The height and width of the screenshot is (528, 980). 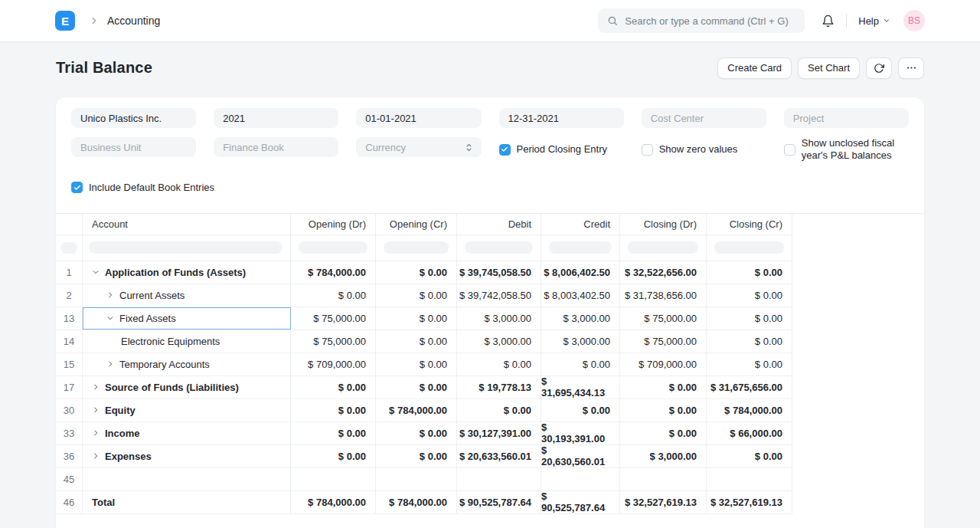 I want to click on user-avatar: BS, so click(x=914, y=21).